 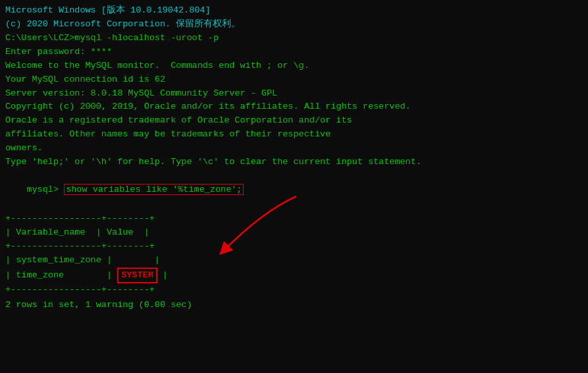 I want to click on enter-password-line: Enter password: ****, so click(x=294, y=53).